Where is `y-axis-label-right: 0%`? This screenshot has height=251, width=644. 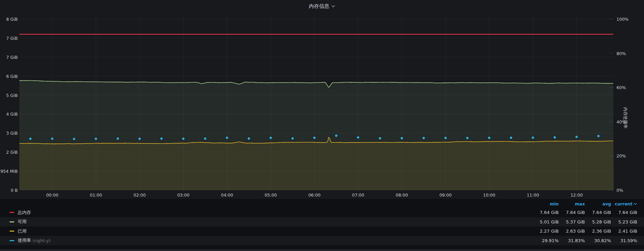
y-axis-label-right: 0% is located at coordinates (620, 190).